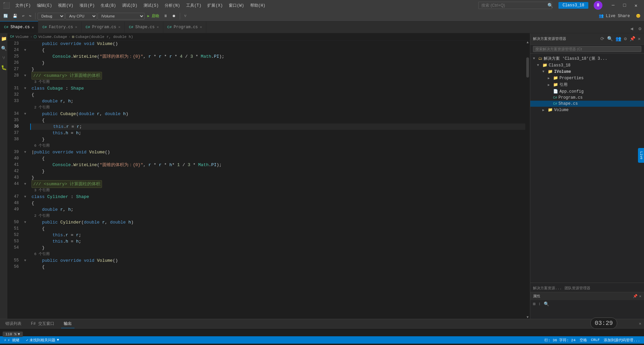 This screenshot has height=345, width=644. I want to click on code-line-43: }, so click(278, 178).